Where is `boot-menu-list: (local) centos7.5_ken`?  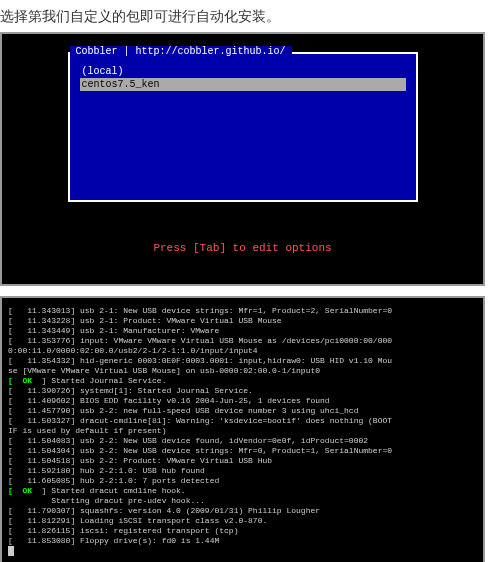 boot-menu-list: (local) centos7.5_ken is located at coordinates (243, 78).